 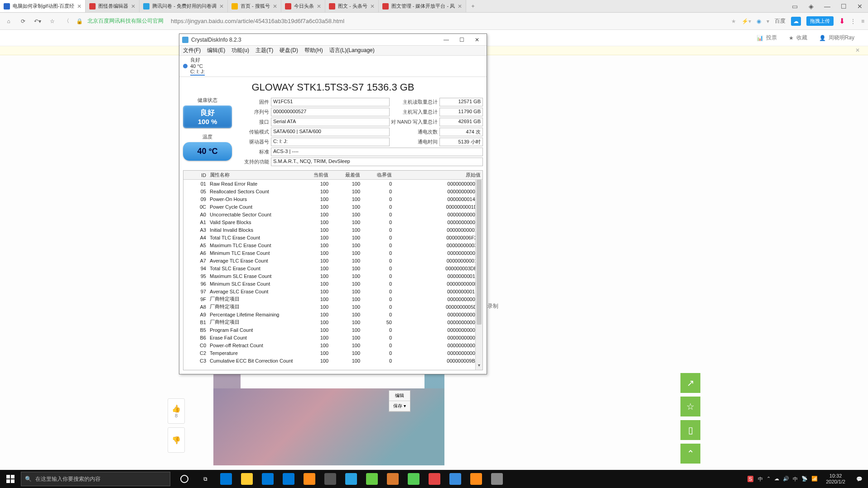 What do you see at coordinates (853, 21) in the screenshot?
I see `menu-icon: ⋮` at bounding box center [853, 21].